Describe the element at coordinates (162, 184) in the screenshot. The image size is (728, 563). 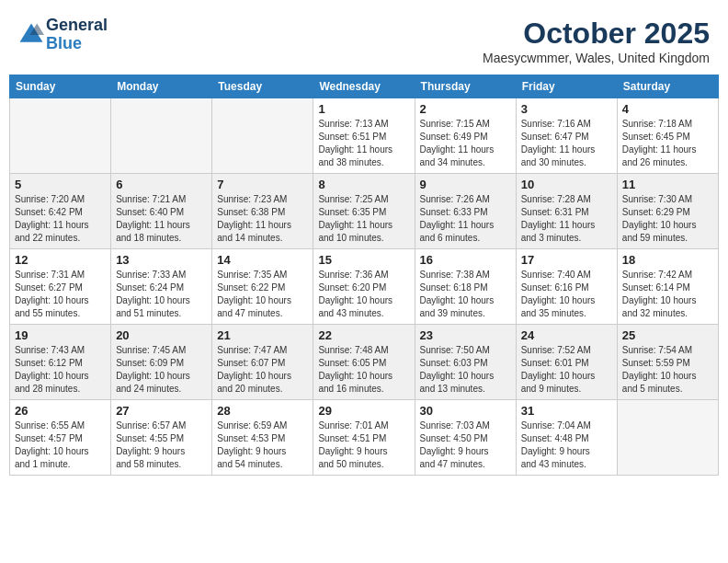
I see `day-number: 6` at that location.